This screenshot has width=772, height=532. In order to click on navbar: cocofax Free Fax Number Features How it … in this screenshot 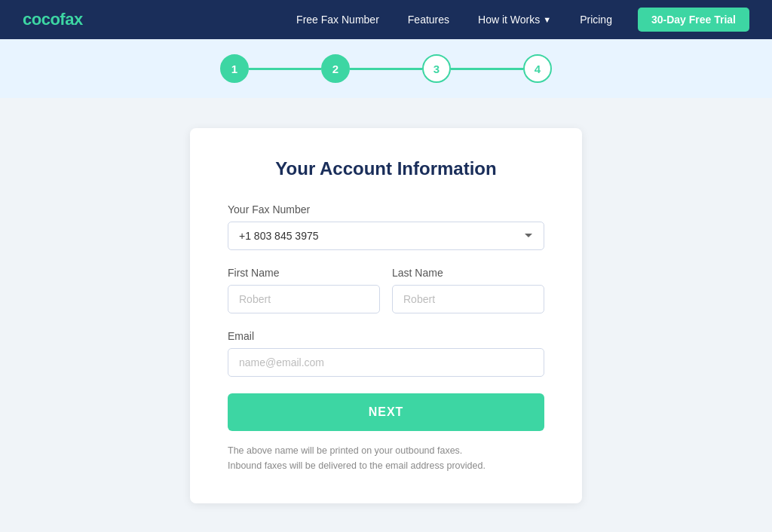, I will do `click(386, 20)`.